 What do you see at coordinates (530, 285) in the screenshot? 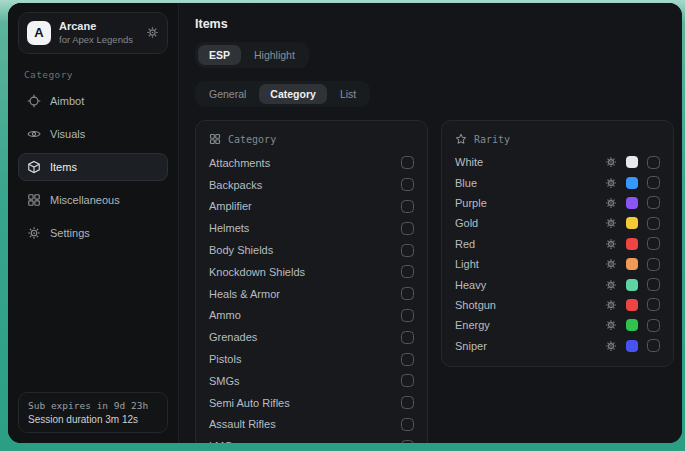
I see `rarity-item-label: Heavy` at bounding box center [530, 285].